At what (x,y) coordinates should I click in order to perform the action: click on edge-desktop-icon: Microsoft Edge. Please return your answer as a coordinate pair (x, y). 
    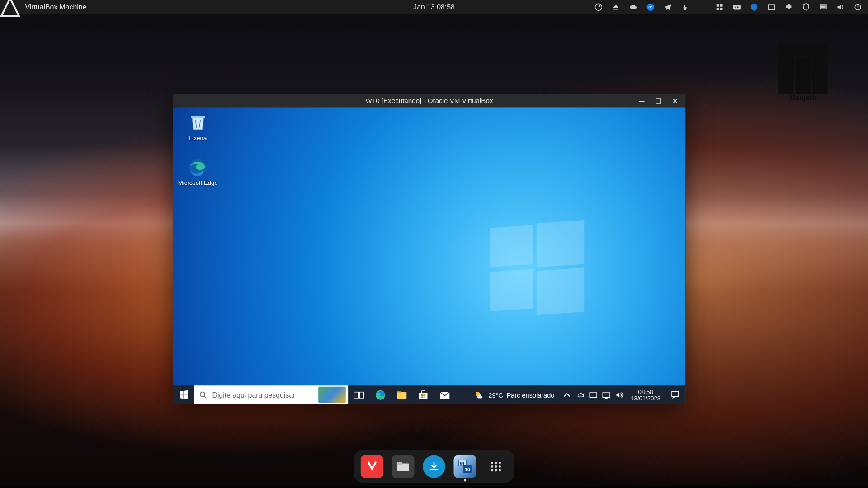
    Looking at the image, I should click on (198, 178).